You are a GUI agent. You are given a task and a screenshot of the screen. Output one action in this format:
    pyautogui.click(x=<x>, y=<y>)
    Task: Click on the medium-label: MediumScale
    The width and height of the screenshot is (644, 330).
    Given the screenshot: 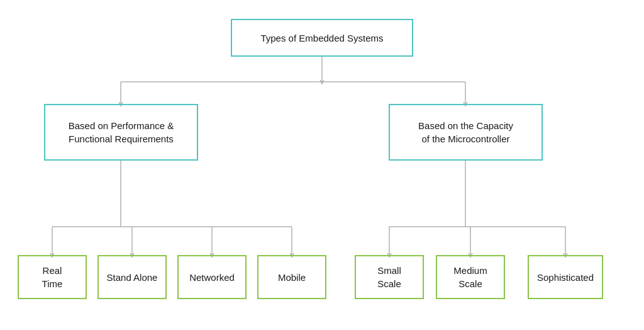 What is the action you would take?
    pyautogui.click(x=470, y=277)
    